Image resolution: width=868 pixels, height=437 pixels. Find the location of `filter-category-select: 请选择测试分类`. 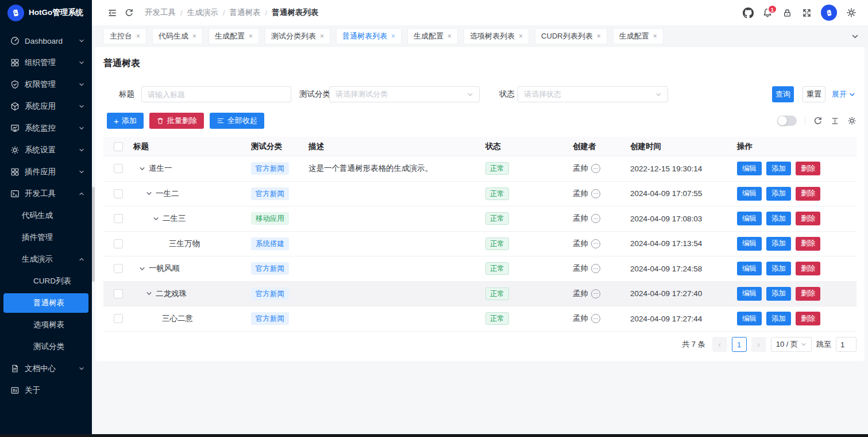

filter-category-select: 请选择测试分类 is located at coordinates (404, 94).